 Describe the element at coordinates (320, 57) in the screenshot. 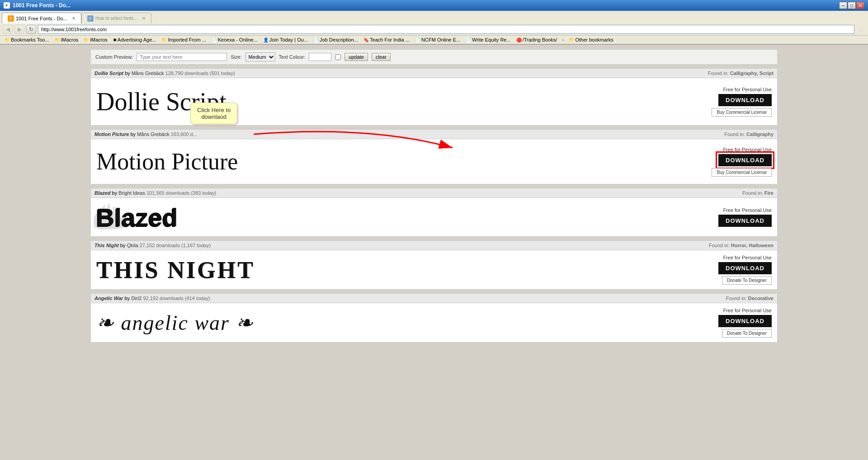

I see `color-input` at that location.